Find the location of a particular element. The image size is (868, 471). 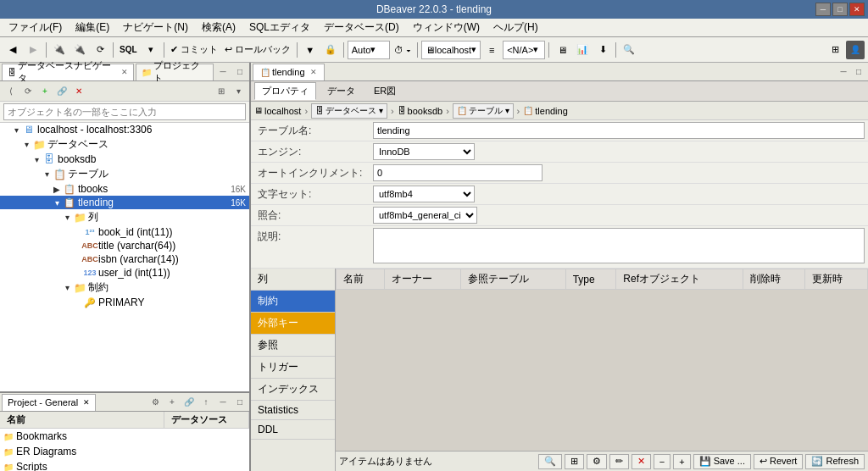

proj-link-button: 🔗 is located at coordinates (189, 402).